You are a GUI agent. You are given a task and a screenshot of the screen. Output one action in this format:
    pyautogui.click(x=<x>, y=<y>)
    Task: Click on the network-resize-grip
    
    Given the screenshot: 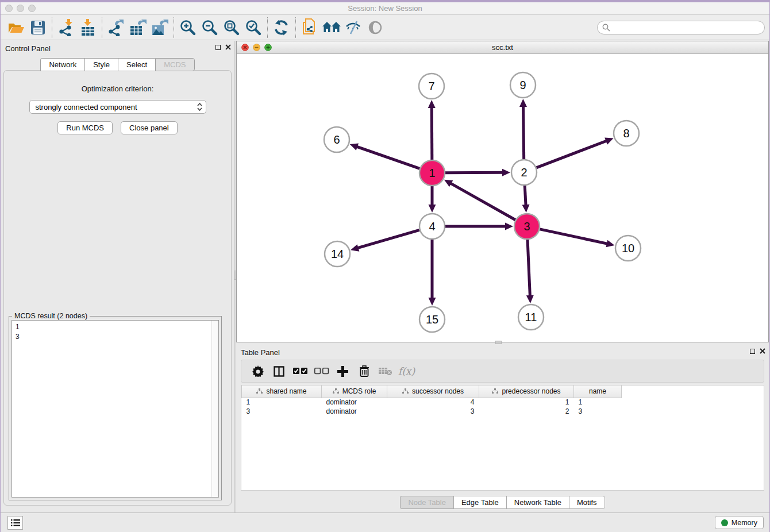 What is the action you would take?
    pyautogui.click(x=499, y=342)
    